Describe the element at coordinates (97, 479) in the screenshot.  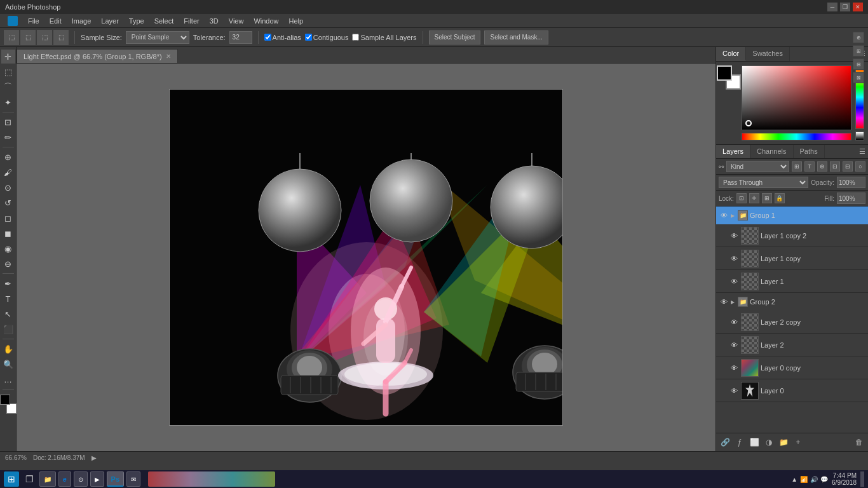
I see `taskbar-mediaplayer: ▶` at that location.